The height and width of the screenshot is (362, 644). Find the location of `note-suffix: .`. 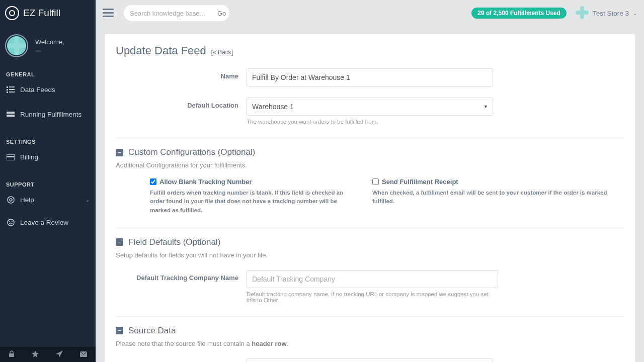

note-suffix: . is located at coordinates (288, 344).